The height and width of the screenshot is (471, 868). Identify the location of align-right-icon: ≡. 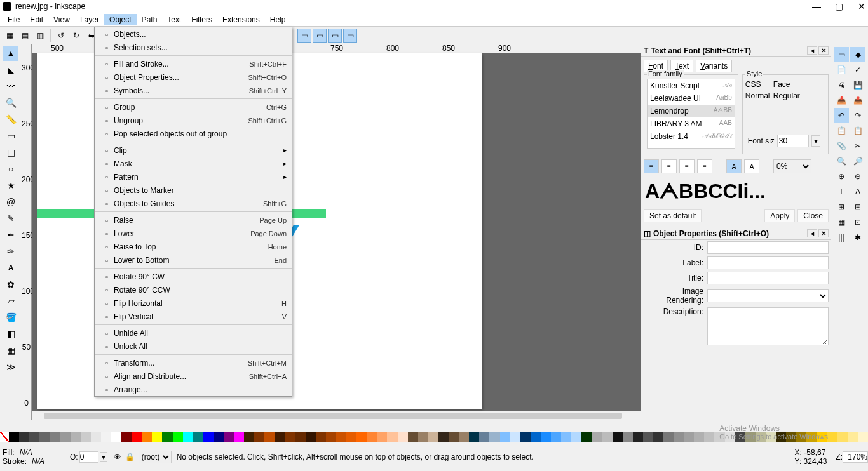
(687, 166).